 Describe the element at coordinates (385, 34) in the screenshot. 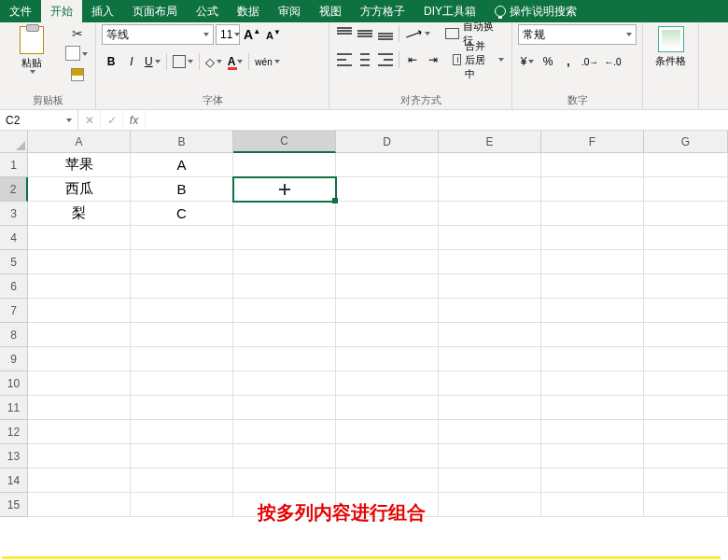

I see `align-bottom-button` at that location.